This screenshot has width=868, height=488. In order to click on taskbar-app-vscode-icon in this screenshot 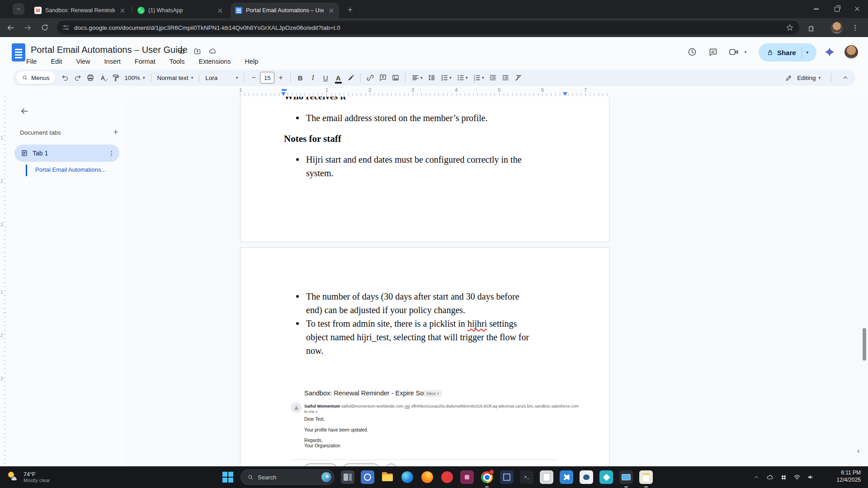, I will do `click(566, 477)`.